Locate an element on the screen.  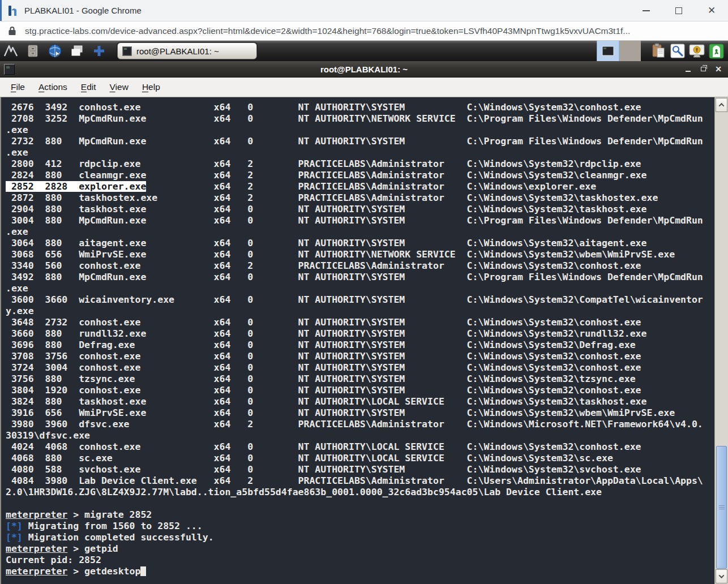
close-button: ✕ is located at coordinates (712, 10).